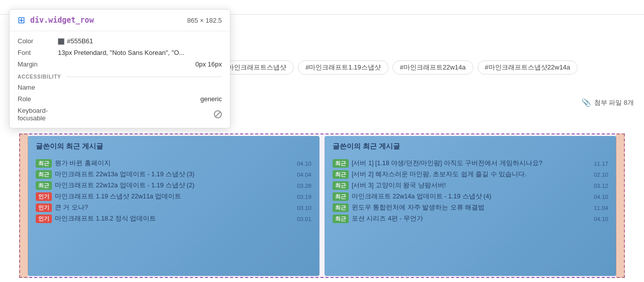 This screenshot has height=282, width=644. Describe the element at coordinates (614, 103) in the screenshot. I see `attachment-label: 첨부 파일 8개` at that location.